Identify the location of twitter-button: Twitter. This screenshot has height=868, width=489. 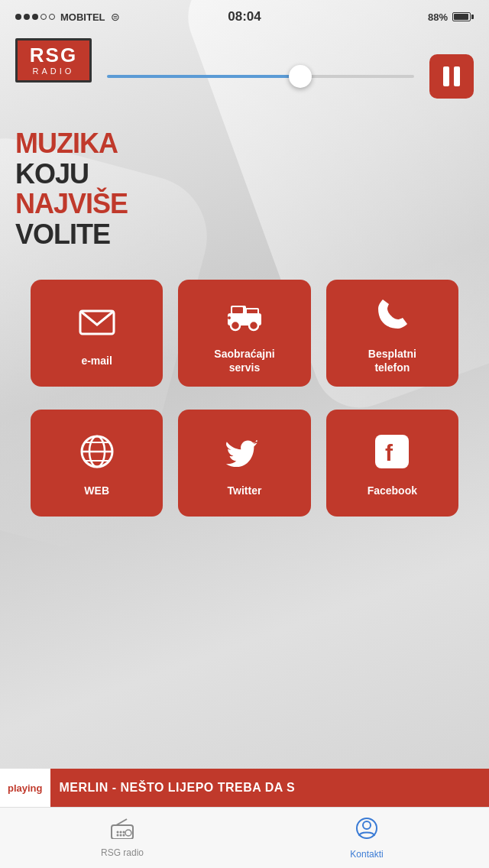
(244, 463).